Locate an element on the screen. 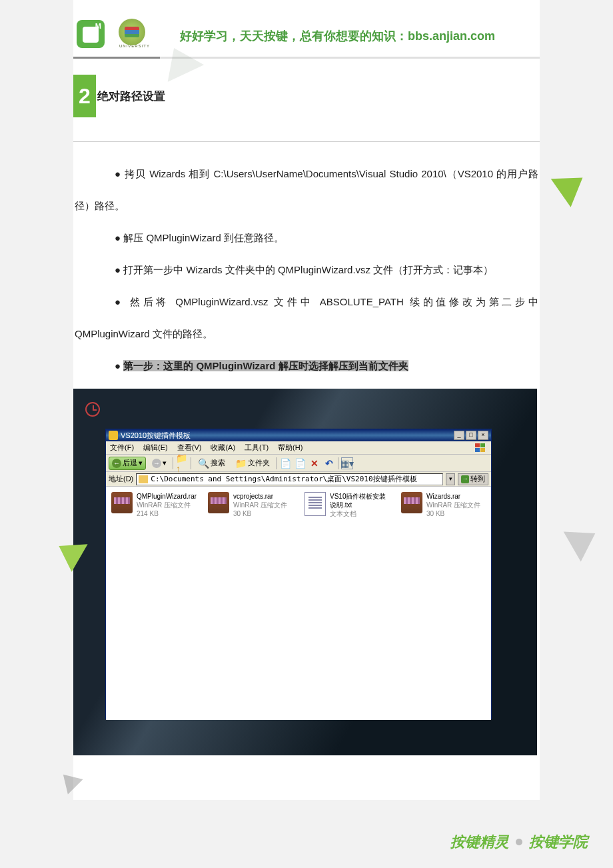 The height and width of the screenshot is (868, 613). file-name: vcprojects.rar is located at coordinates (260, 496).